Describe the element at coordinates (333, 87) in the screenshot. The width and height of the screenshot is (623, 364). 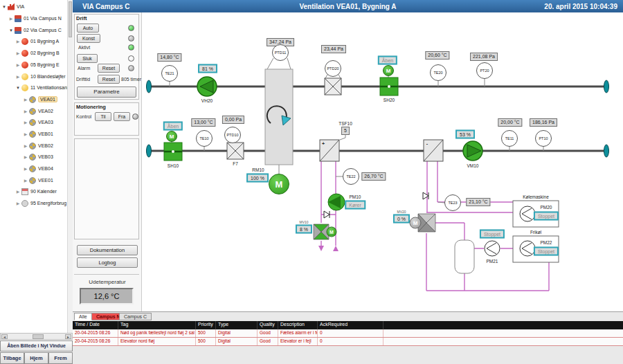
I see `extract-filter` at that location.